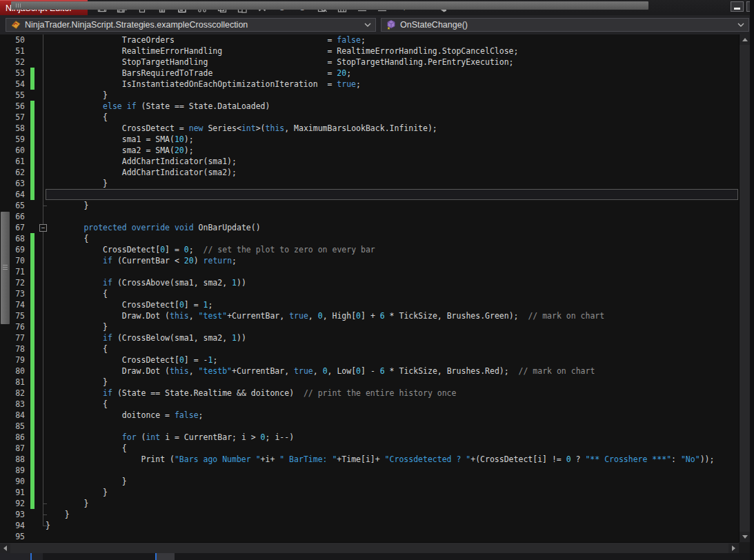 This screenshot has height=560, width=754. What do you see at coordinates (190, 25) in the screenshot?
I see `type-selector-combobox: NinjaTrader.NinjaScript.Strategies.examp…` at bounding box center [190, 25].